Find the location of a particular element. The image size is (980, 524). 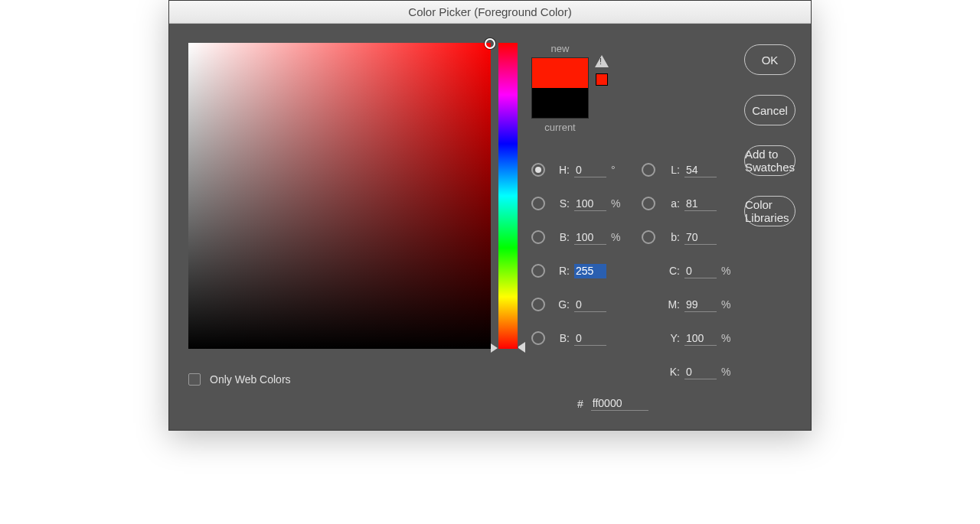

brightness-label: B: is located at coordinates (561, 237).